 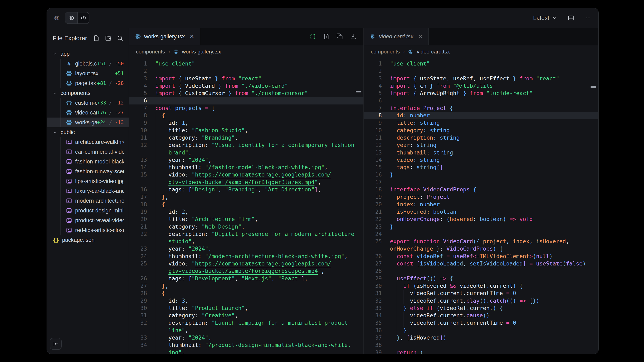 What do you see at coordinates (481, 175) in the screenshot?
I see `code-row: 16}` at bounding box center [481, 175].